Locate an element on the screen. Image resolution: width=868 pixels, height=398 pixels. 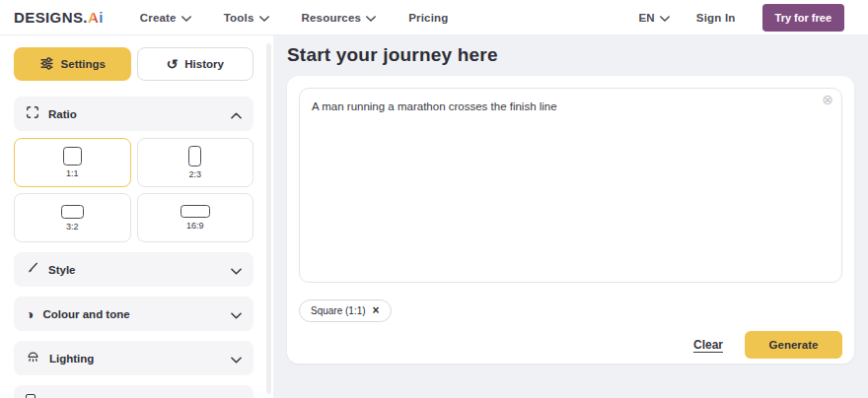
main-menu: Create Tools Resources Pricing is located at coordinates (294, 18).